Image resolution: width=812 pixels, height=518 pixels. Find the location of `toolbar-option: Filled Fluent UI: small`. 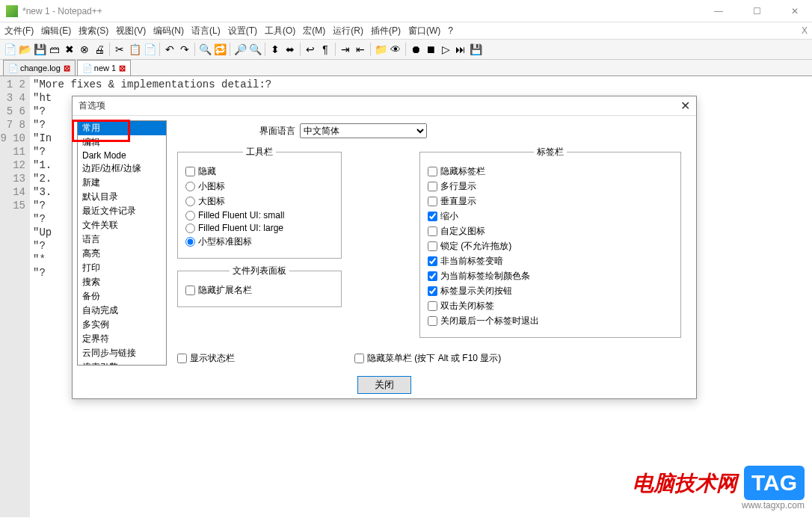

toolbar-option: Filled Fluent UI: small is located at coordinates (259, 215).